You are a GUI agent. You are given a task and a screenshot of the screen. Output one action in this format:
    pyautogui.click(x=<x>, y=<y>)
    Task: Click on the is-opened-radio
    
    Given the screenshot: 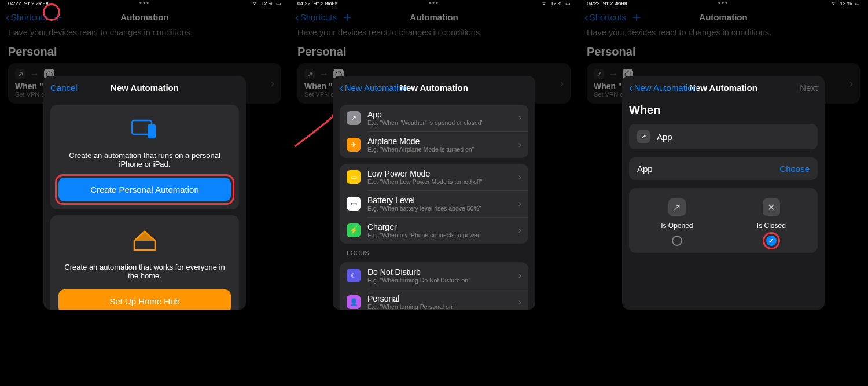 What is the action you would take?
    pyautogui.click(x=677, y=241)
    